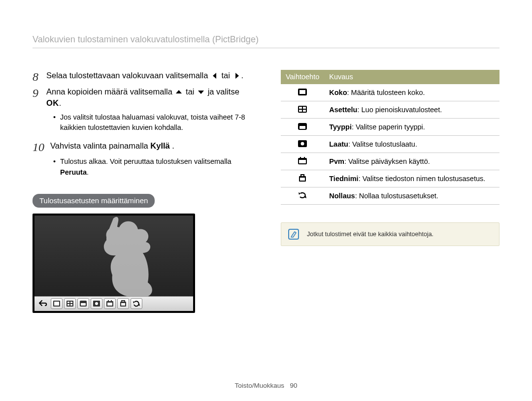 The image size is (532, 401). Describe the element at coordinates (114, 304) in the screenshot. I see `preview-toolbar` at that location.